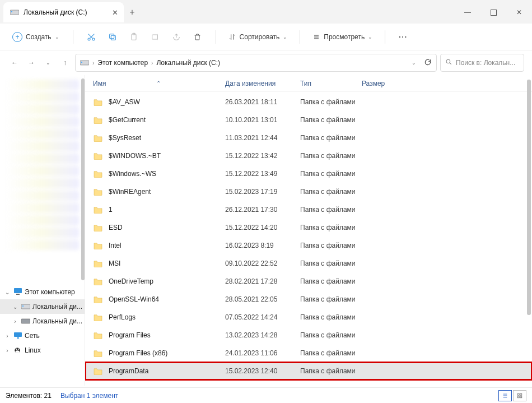  Describe the element at coordinates (155, 37) in the screenshot. I see `rename-icon` at that location.